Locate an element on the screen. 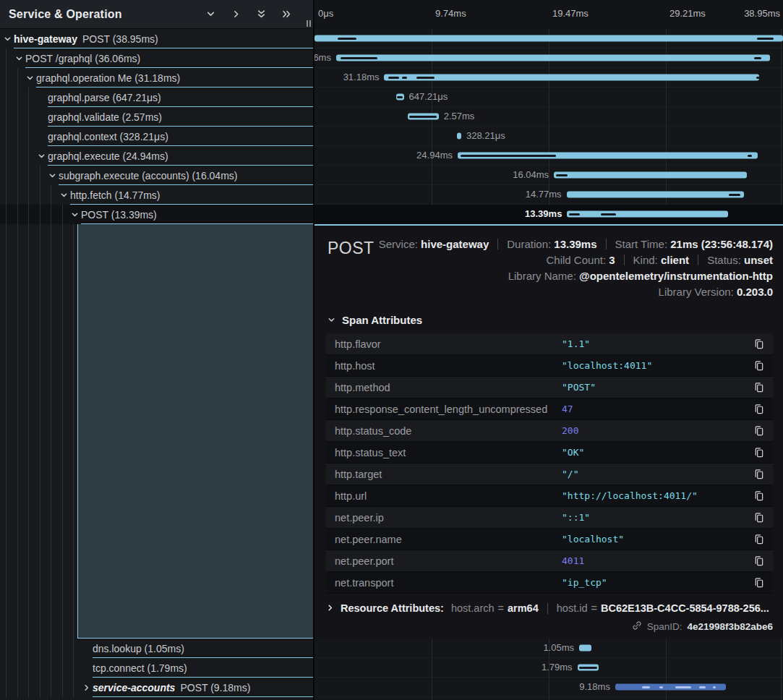  span-duration-label: 24.94ms is located at coordinates (435, 155).